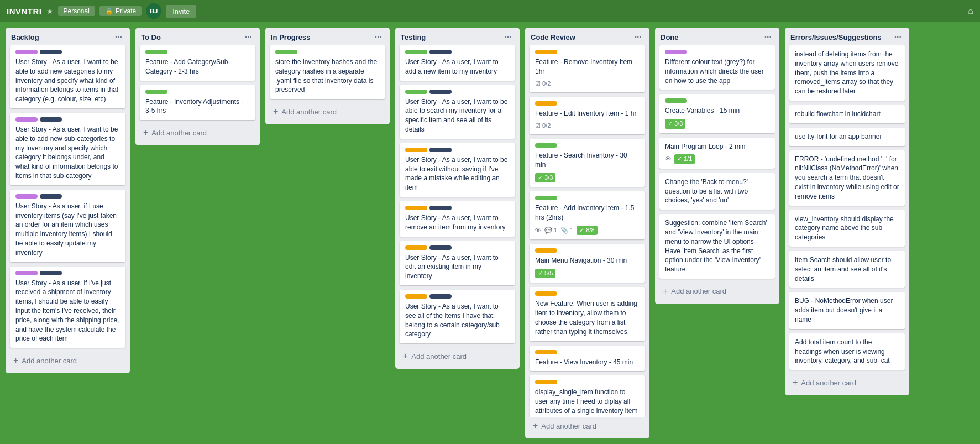  Describe the element at coordinates (198, 63) in the screenshot. I see `card: Feature - Add Category/Sub-Category - 2-…` at that location.